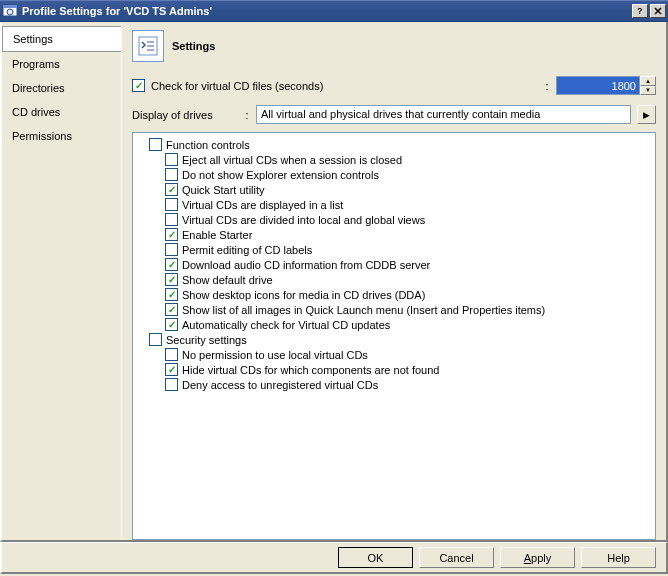 The image size is (668, 576). What do you see at coordinates (538, 558) in the screenshot?
I see `apply-button: Apply` at bounding box center [538, 558].